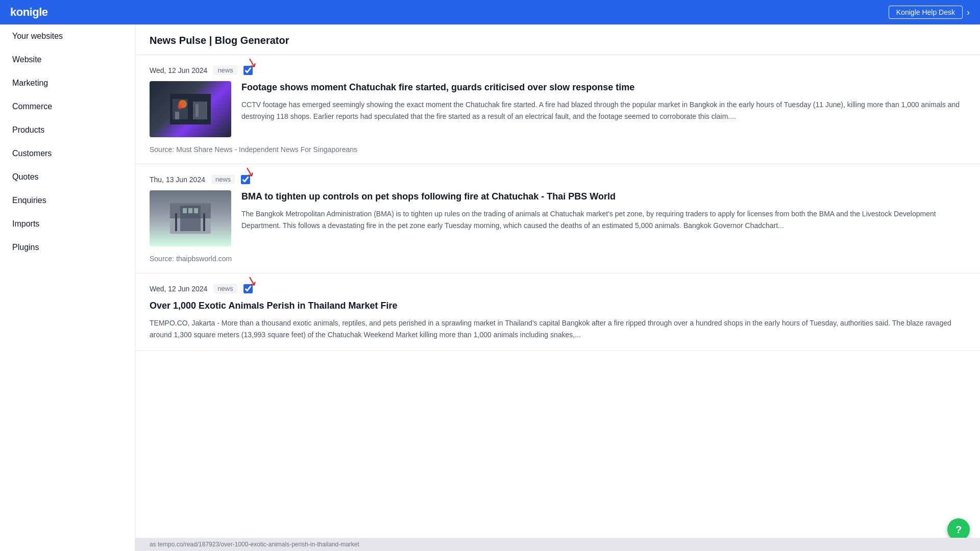 Image resolution: width=980 pixels, height=551 pixels. Describe the element at coordinates (557, 306) in the screenshot. I see `news-headline-3: Over 1,000 Exotic Animals Perish in Thai…` at that location.